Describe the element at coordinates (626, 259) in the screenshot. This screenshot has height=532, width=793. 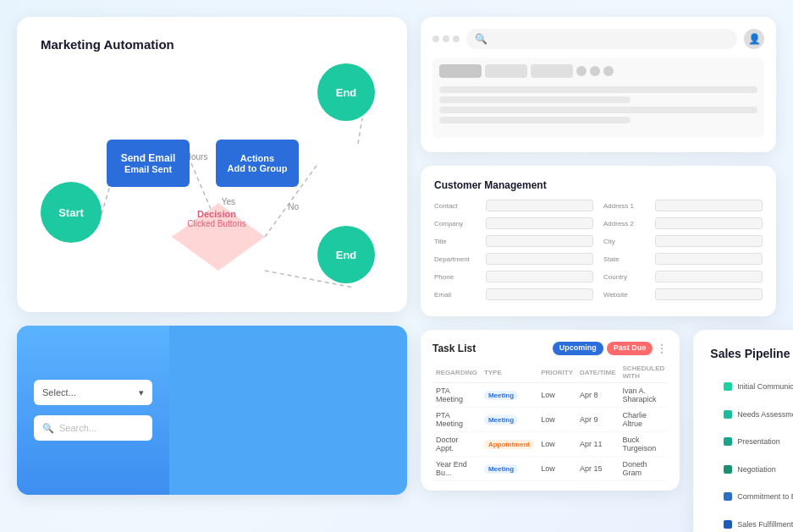
I see `form-label-state: State` at that location.